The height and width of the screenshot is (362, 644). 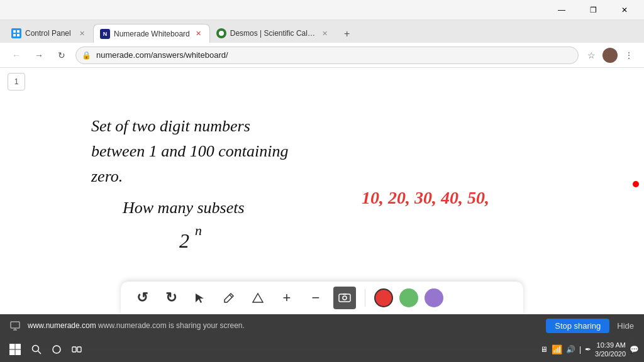 What do you see at coordinates (171, 326) in the screenshot?
I see `sharing-message-text: www.numerade.com is sharing your screen.` at bounding box center [171, 326].